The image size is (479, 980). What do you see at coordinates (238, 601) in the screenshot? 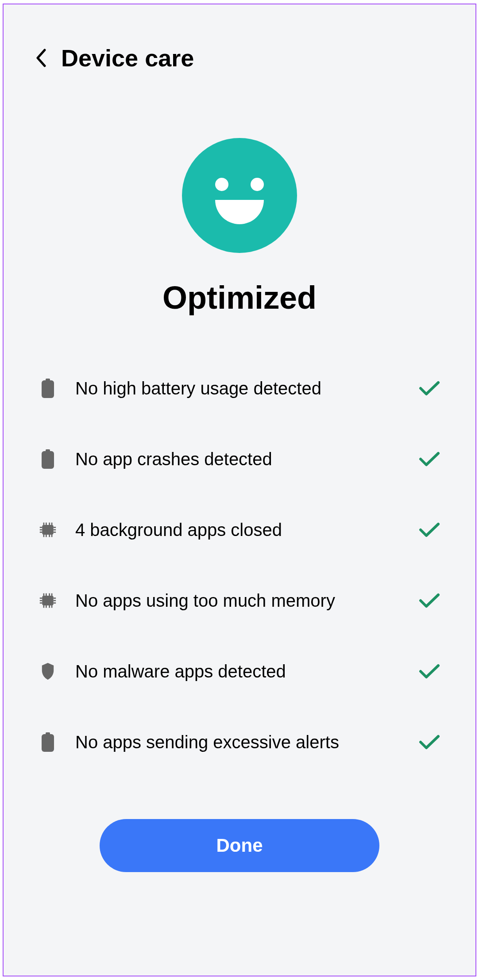
I see `list-item-label: No apps using too much memory` at bounding box center [238, 601].